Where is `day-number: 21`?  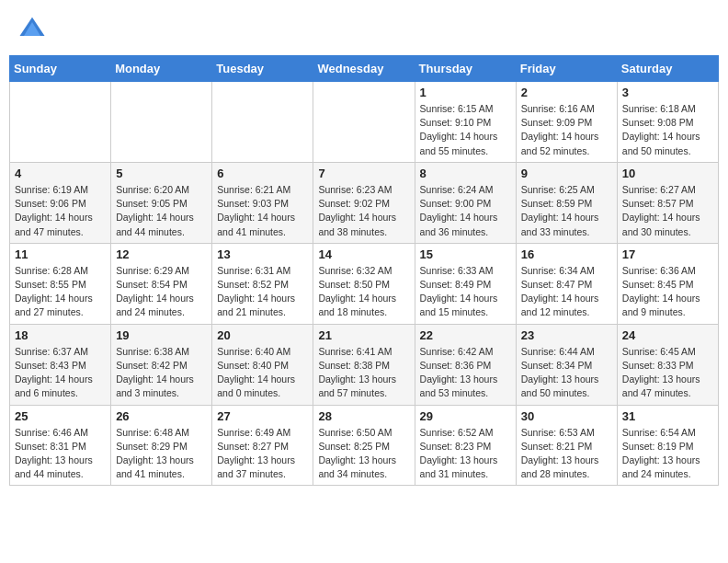
day-number: 21 is located at coordinates (364, 335).